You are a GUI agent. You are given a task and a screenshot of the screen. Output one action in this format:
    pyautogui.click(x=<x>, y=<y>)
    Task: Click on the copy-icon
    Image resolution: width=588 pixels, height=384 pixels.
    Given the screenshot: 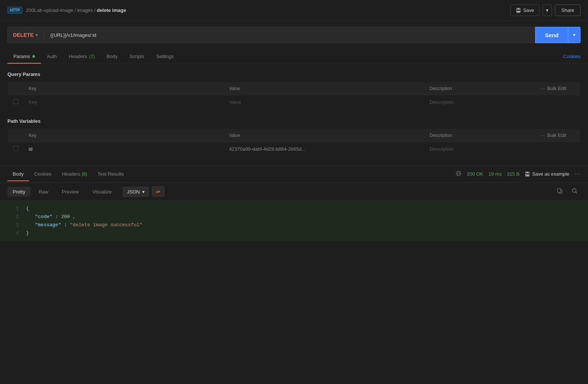 What is the action you would take?
    pyautogui.click(x=560, y=191)
    